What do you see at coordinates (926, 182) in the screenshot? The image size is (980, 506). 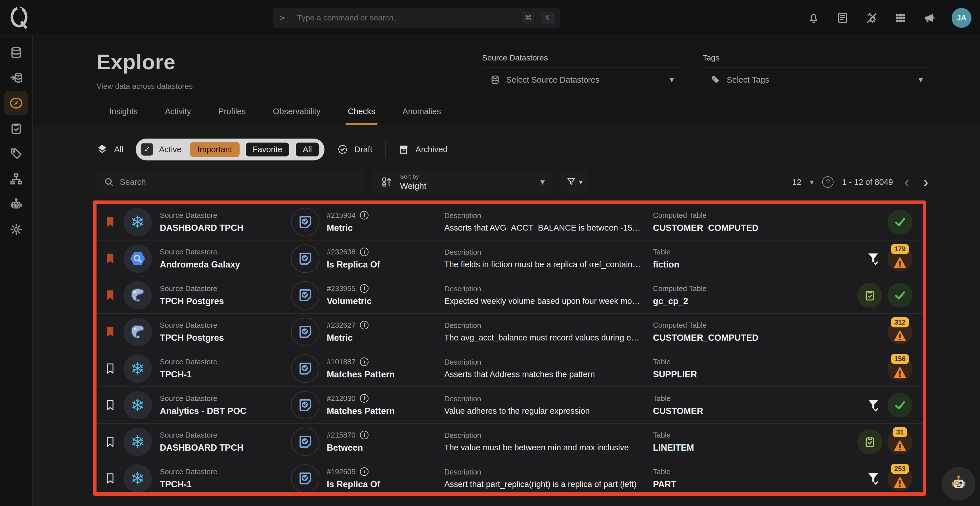 I see `next-page-button: ›` at bounding box center [926, 182].